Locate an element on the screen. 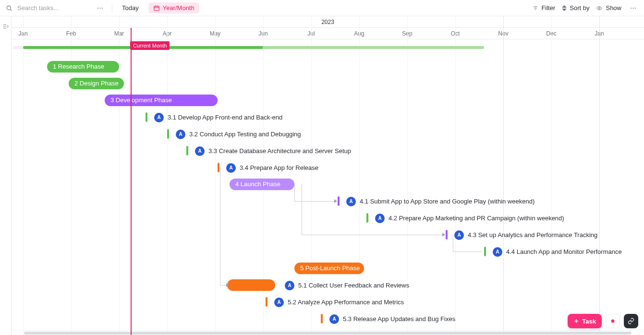 The height and width of the screenshot is (335, 644). search-more-icon: ⋯ is located at coordinates (100, 8).